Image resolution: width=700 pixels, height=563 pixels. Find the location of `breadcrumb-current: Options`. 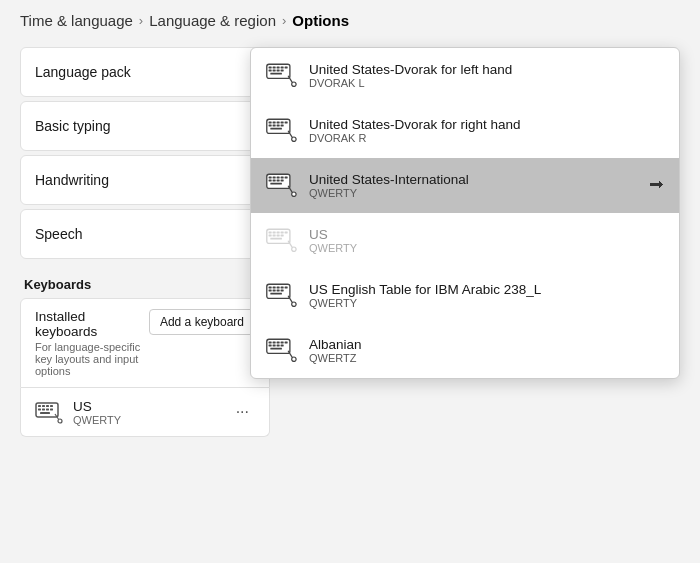

breadcrumb-current: Options is located at coordinates (320, 20).